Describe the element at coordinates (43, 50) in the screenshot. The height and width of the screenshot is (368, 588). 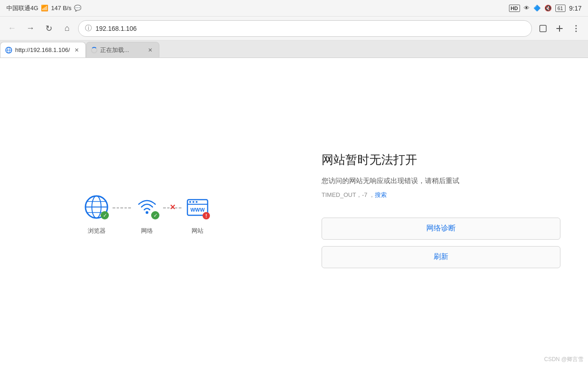
I see `tab-active: http://192.168.1.106/ ✕` at that location.